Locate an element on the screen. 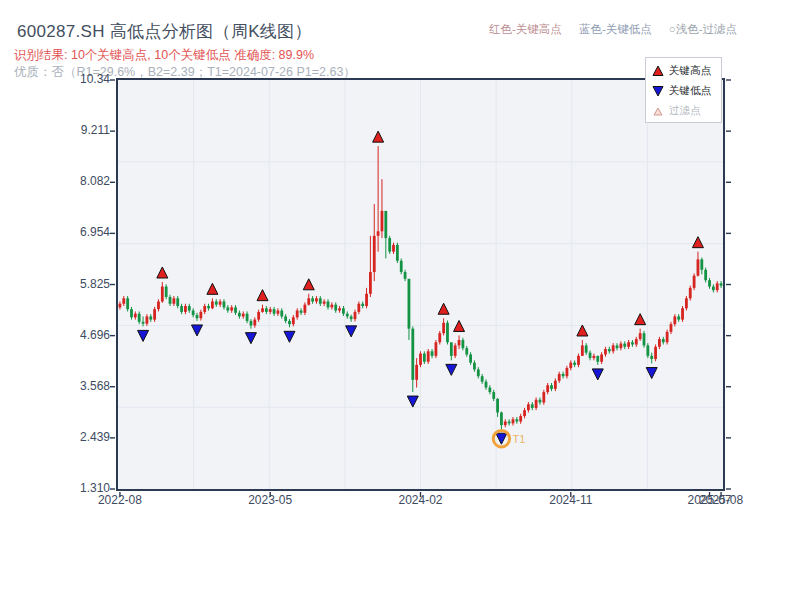  page-title: 600287.SH 高低点分析图（周K线图） is located at coordinates (164, 32).